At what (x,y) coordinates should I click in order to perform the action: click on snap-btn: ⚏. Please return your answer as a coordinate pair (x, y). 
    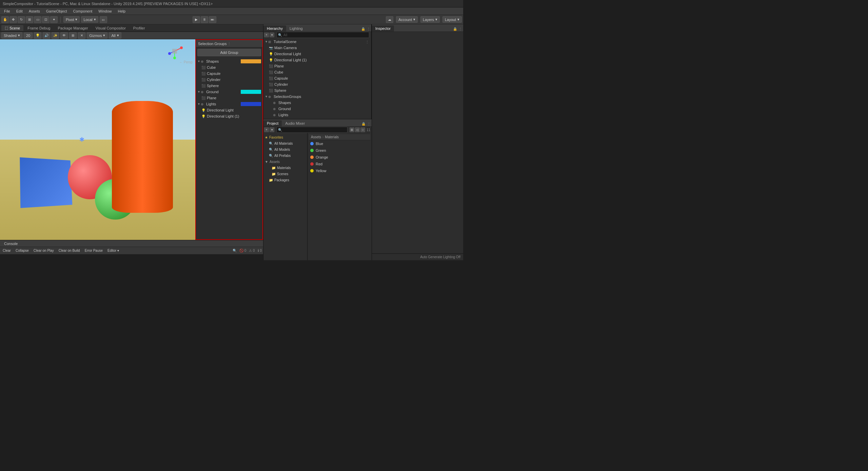
    Looking at the image, I should click on (103, 20).